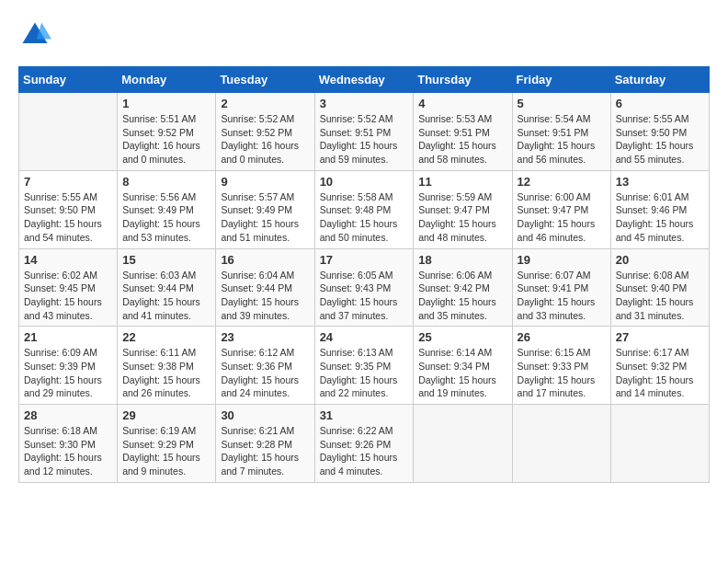 The width and height of the screenshot is (728, 563). Describe the element at coordinates (562, 259) in the screenshot. I see `day-number: 19` at that location.